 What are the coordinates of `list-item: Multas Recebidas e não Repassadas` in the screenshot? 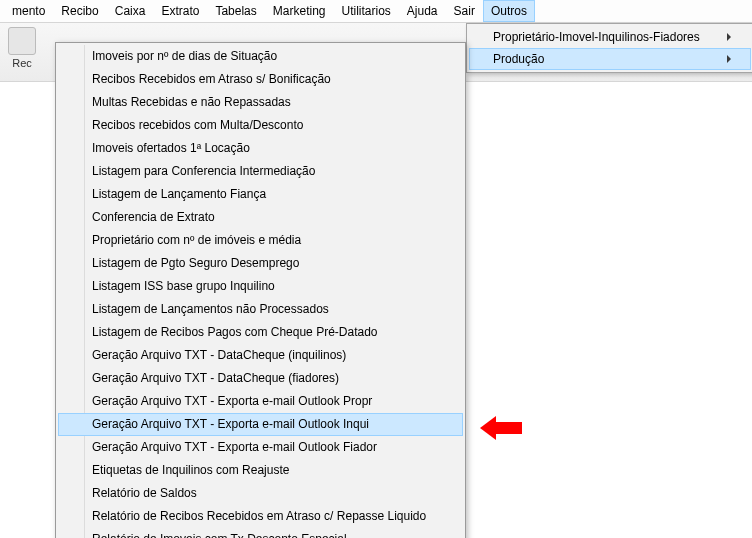 It's located at (260, 102).